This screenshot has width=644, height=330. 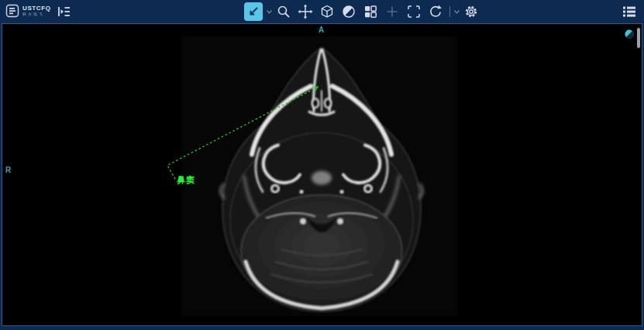 I want to click on diagonal-arrow-icon, so click(x=253, y=12).